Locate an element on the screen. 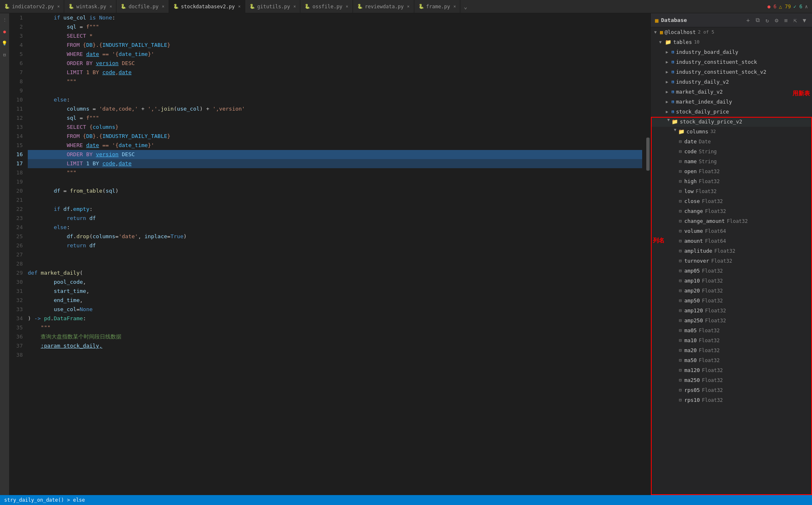  tree-table-stock-daily-price-v2: ▶ 📁 stock_daily_price_v2 is located at coordinates (732, 122).